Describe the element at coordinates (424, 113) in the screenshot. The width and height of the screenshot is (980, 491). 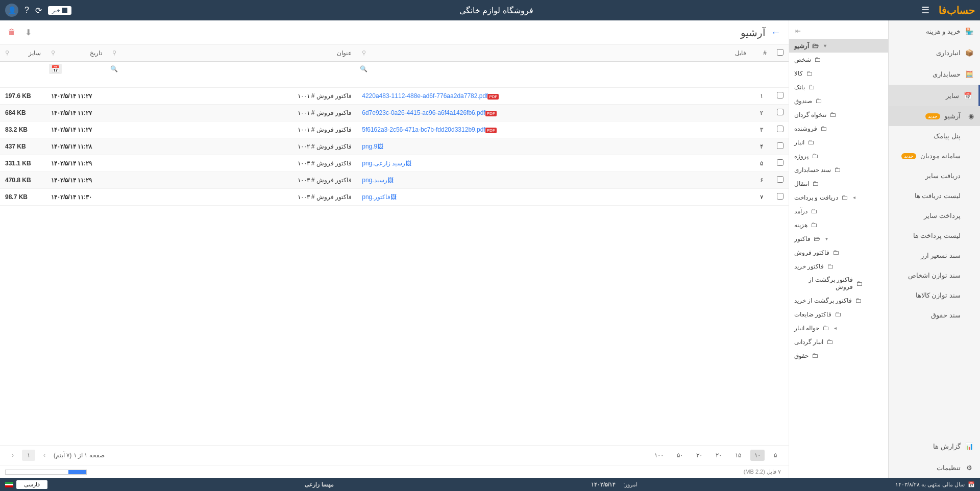
I see `file-link: 6d7e923c-0a26-4415-ac96-a6f4a1426fb6.pdf` at that location.